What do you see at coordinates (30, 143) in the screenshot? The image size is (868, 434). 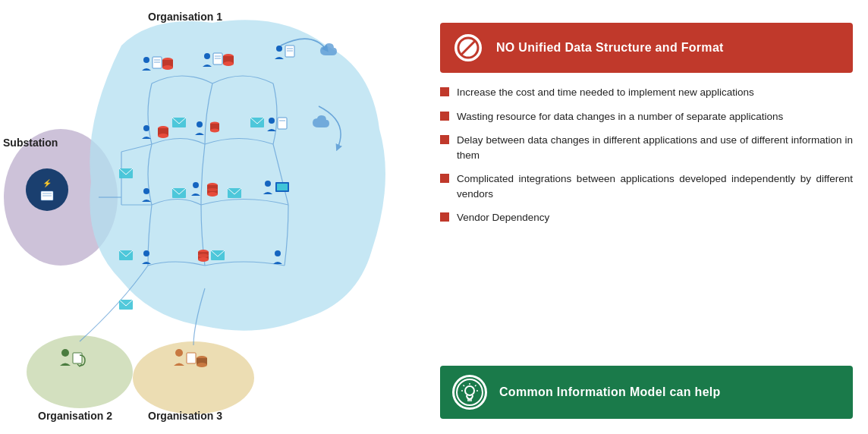 I see `substation-label: Substation` at bounding box center [30, 143].